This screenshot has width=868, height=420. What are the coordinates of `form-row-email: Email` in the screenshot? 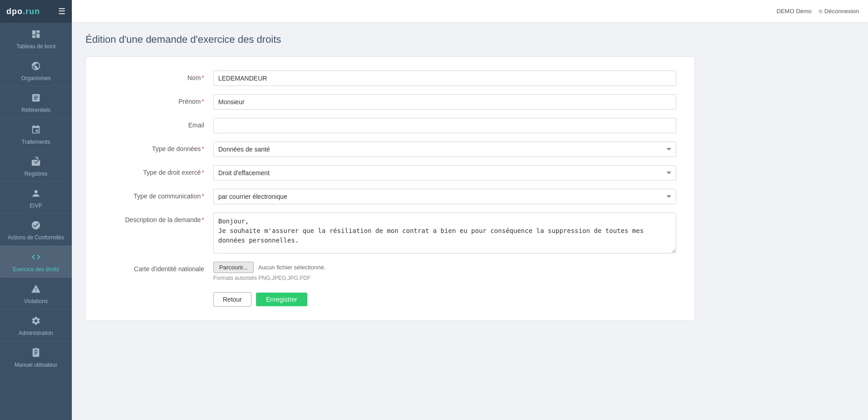 It's located at (390, 126).